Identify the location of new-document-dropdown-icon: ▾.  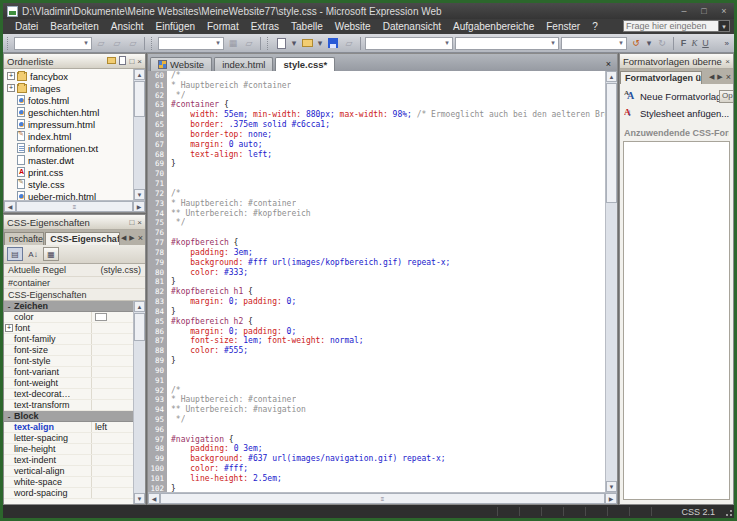
(294, 43).